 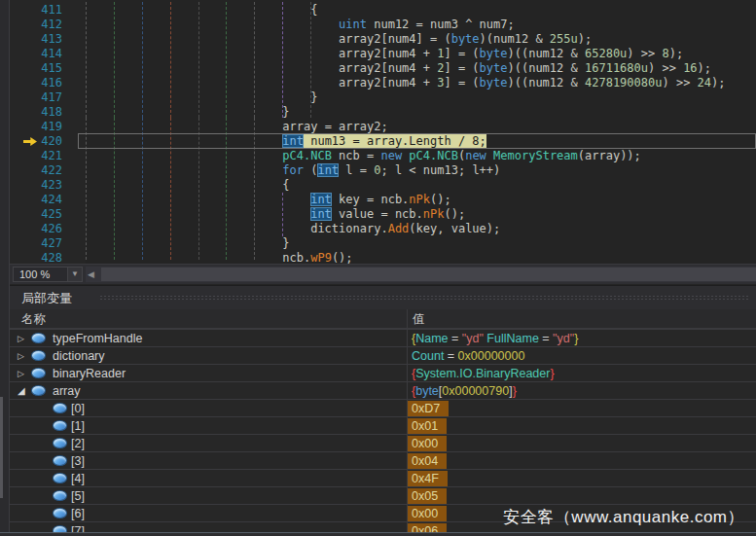 I want to click on locals-row: [0]0xD7, so click(x=383, y=409).